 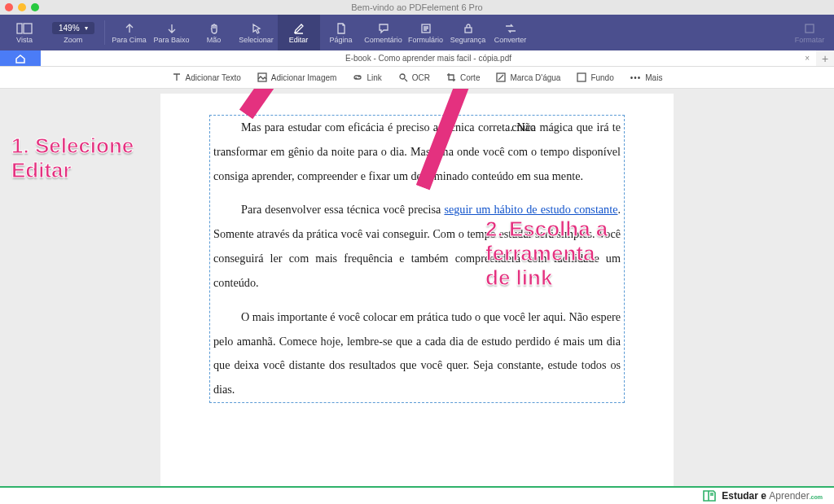 What do you see at coordinates (214, 33) in the screenshot?
I see `mao-button: Mão` at bounding box center [214, 33].